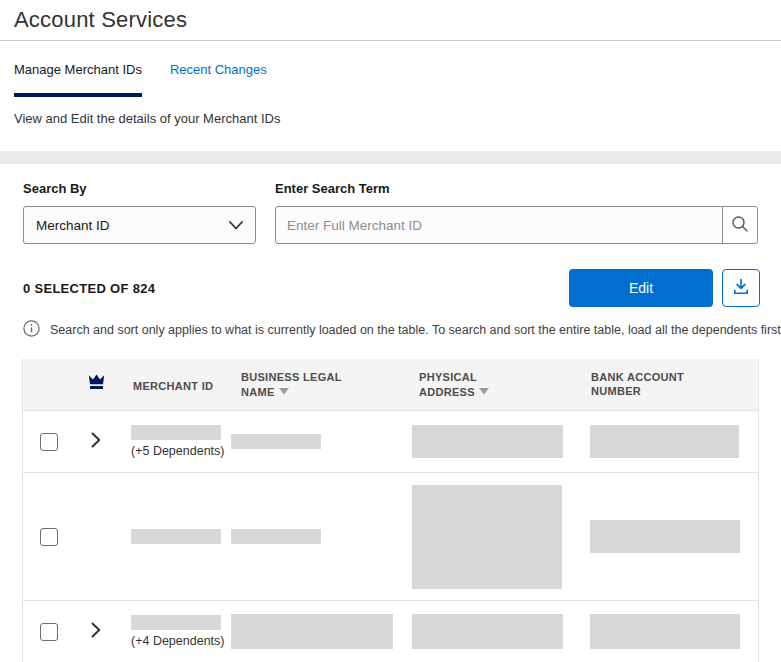 The height and width of the screenshot is (662, 781). Describe the element at coordinates (390, 441) in the screenshot. I see `table-row: (+5 Dependents)` at that location.